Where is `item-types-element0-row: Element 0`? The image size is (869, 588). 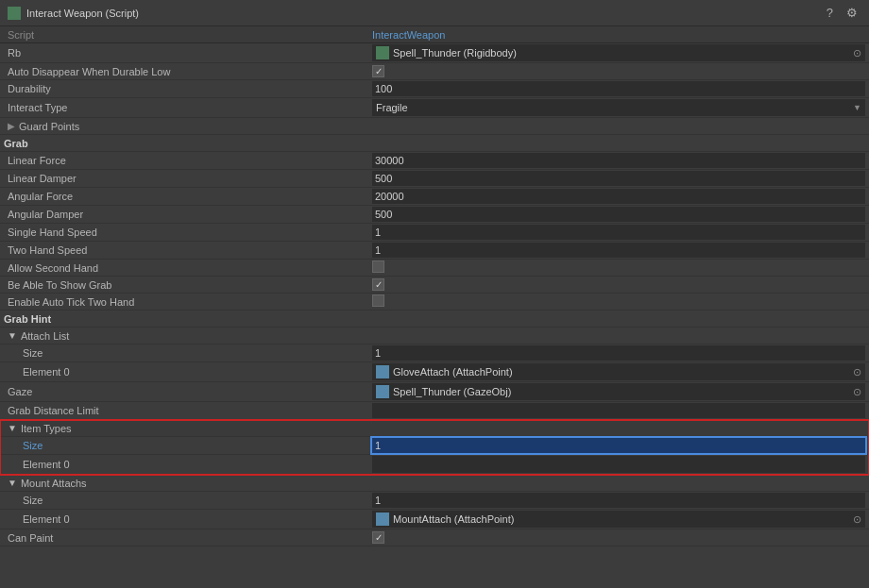 item-types-element0-row: Element 0 is located at coordinates (434, 464).